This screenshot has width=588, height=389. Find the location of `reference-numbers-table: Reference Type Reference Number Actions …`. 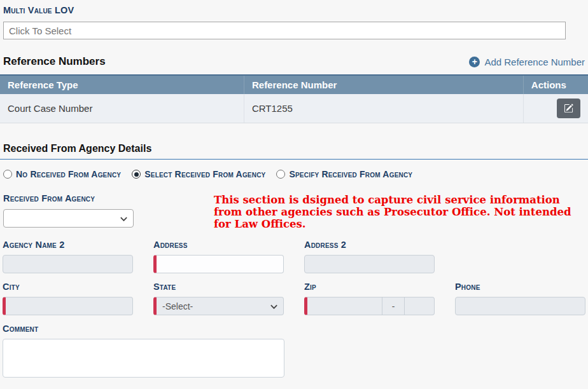

reference-numbers-table: Reference Type Reference Number Actions … is located at coordinates (294, 99).